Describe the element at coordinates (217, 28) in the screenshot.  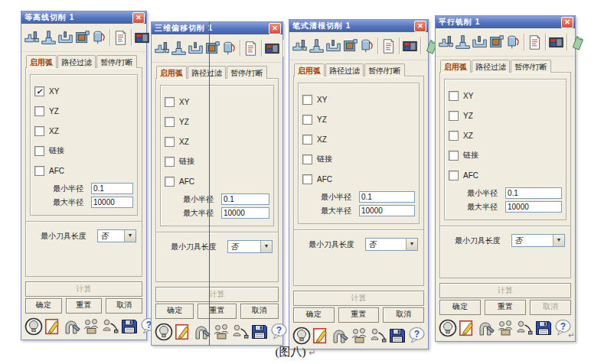
I see `titlebar: 三维偏移切削 1 ✕` at that location.